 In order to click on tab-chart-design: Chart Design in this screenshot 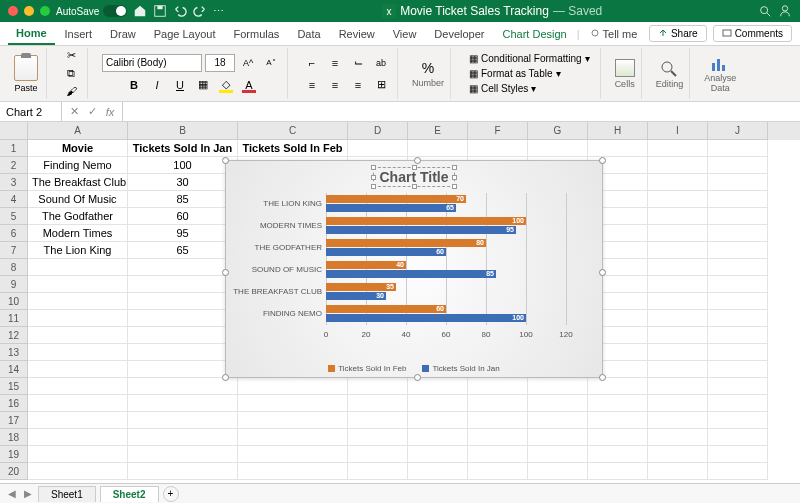, I will do `click(535, 34)`.